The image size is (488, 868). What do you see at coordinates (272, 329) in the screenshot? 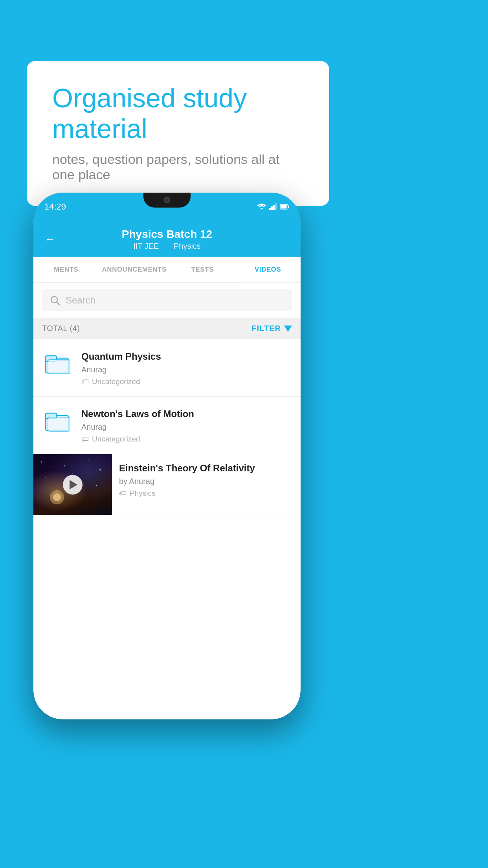
I see `filter-button: FILTER` at bounding box center [272, 329].